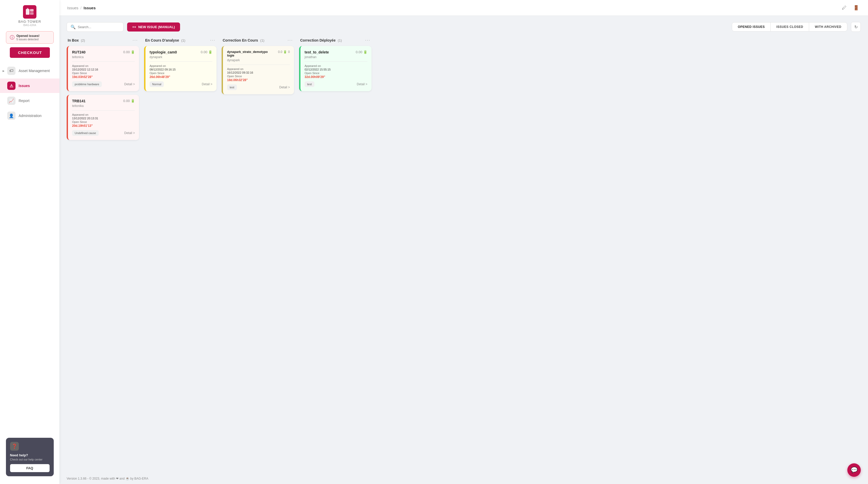 The image size is (868, 484). Describe the element at coordinates (464, 27) in the screenshot. I see `toolbar: 🔍 ≡+ NEW ISSUE (MANUAL) OPENED ISSUES IS…` at that location.